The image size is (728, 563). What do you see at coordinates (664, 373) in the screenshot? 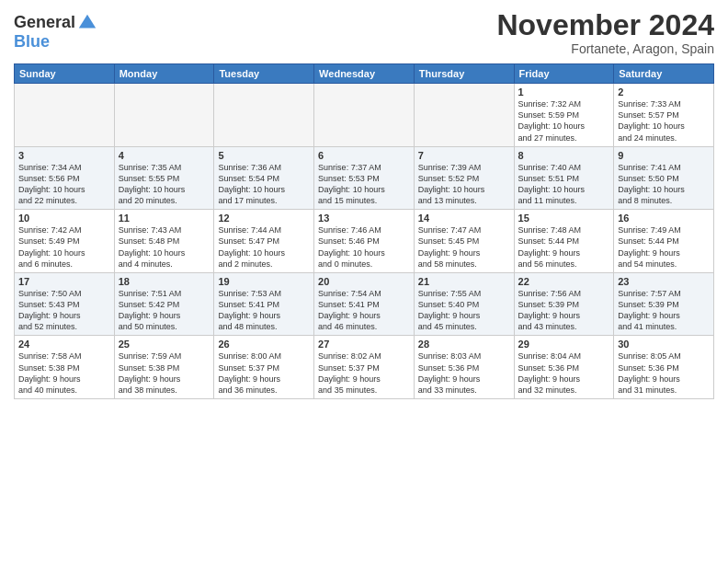
I see `day-info: Sunrise: 8:05 AM Sunset: 5:36 PM Dayligh…` at bounding box center [664, 373].